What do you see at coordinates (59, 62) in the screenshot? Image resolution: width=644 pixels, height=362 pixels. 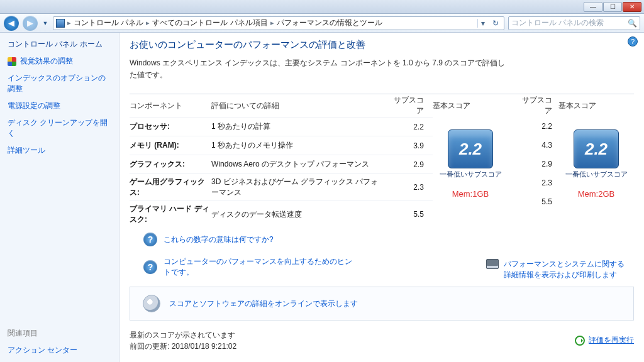 I see `sidebar-link-visual-effects: 視覚効果の調整` at bounding box center [59, 62].